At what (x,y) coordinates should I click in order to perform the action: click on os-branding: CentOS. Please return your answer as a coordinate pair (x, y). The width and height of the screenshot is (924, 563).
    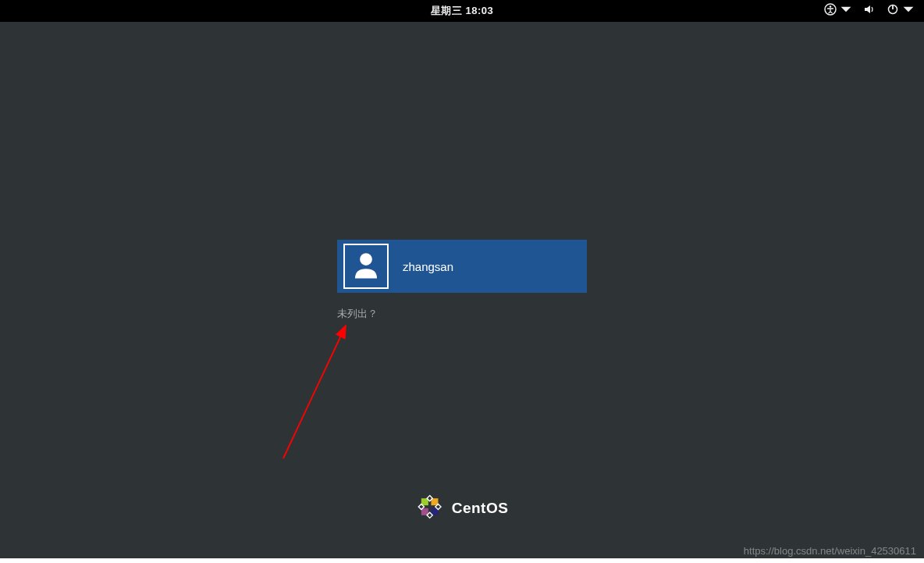
    Looking at the image, I should click on (462, 508).